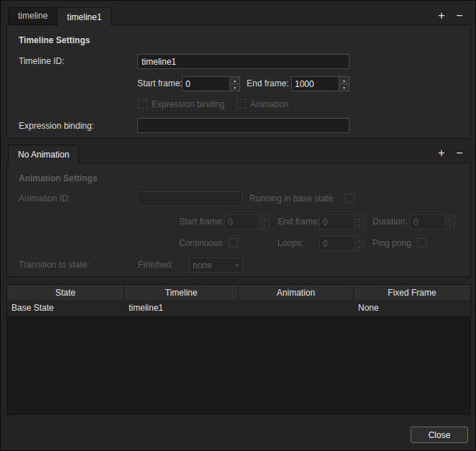 The width and height of the screenshot is (476, 451). Describe the element at coordinates (43, 154) in the screenshot. I see `tab-no-animation: No Animation` at that location.